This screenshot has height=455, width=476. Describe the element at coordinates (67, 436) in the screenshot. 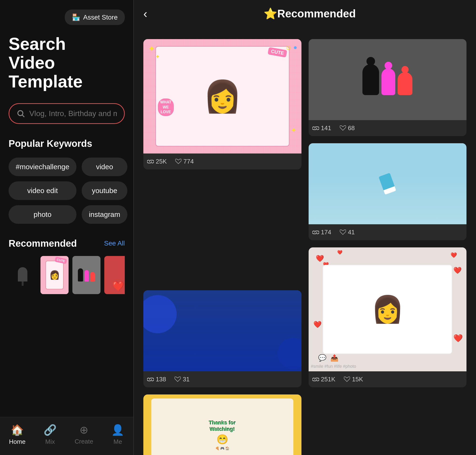

I see `bottom-nav: 🏠 Home 🔗 Mix ⊕ Create 👤 Me` at that location.